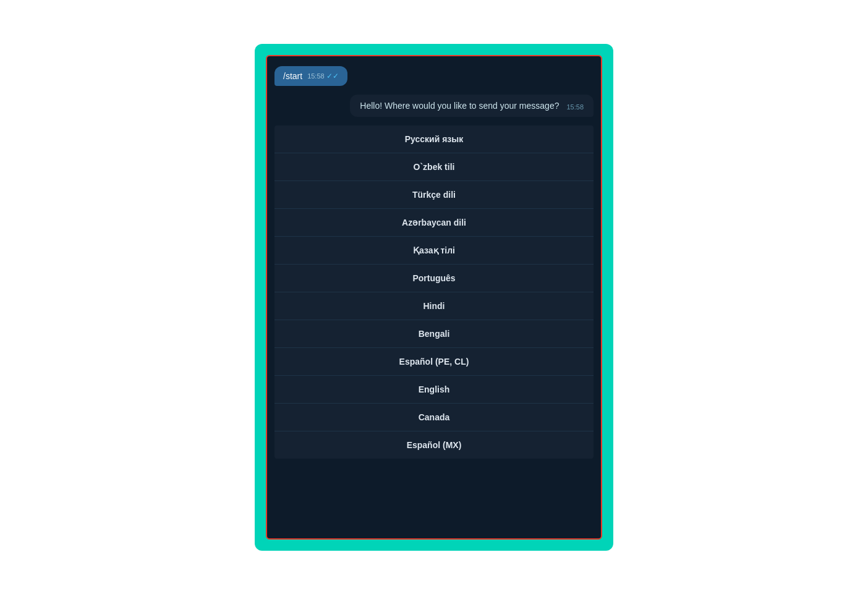 The image size is (868, 594). Describe the element at coordinates (434, 195) in the screenshot. I see `language-button-2: Türkçe dili` at that location.